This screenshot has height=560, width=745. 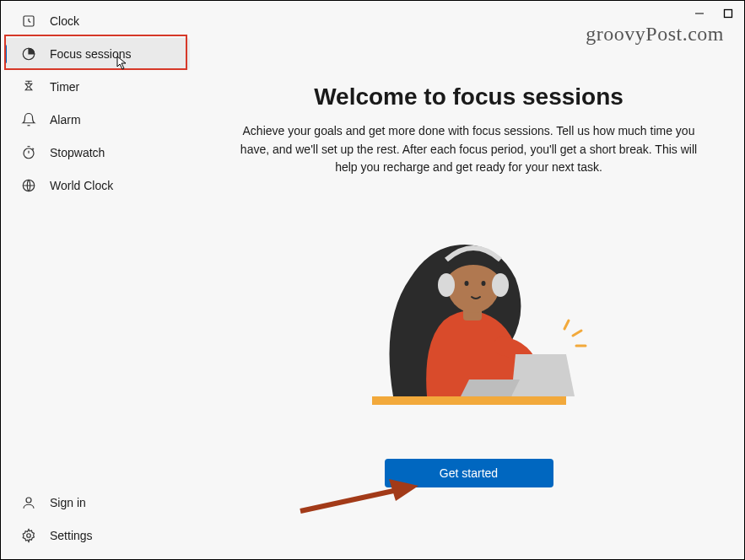 I want to click on clock-icon, so click(x=29, y=21).